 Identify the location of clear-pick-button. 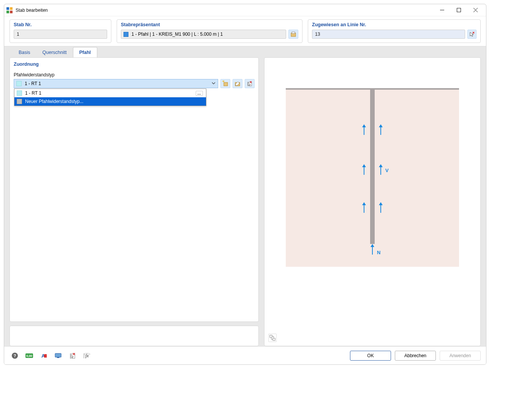
(73, 356).